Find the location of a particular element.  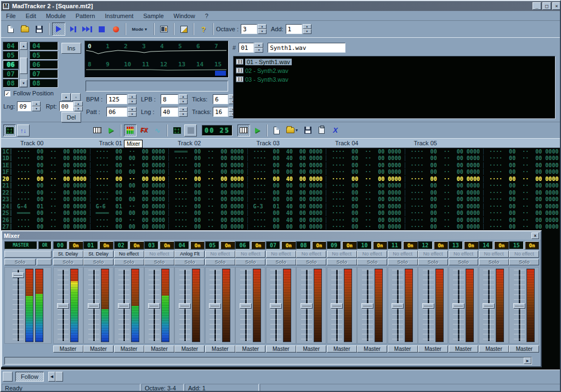

add-input: 1 is located at coordinates (294, 29).